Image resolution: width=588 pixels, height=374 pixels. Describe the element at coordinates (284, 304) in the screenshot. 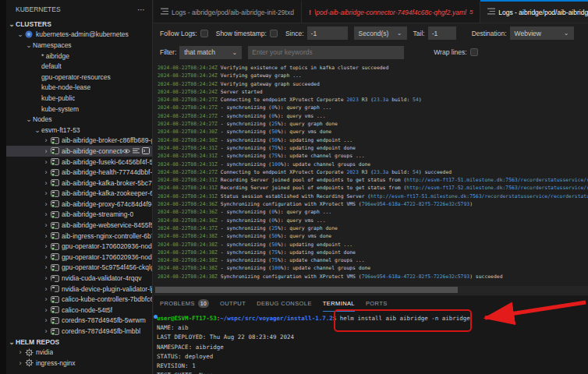

I see `panel-tab-debug-console: DEBUG CONSOLE` at that location.